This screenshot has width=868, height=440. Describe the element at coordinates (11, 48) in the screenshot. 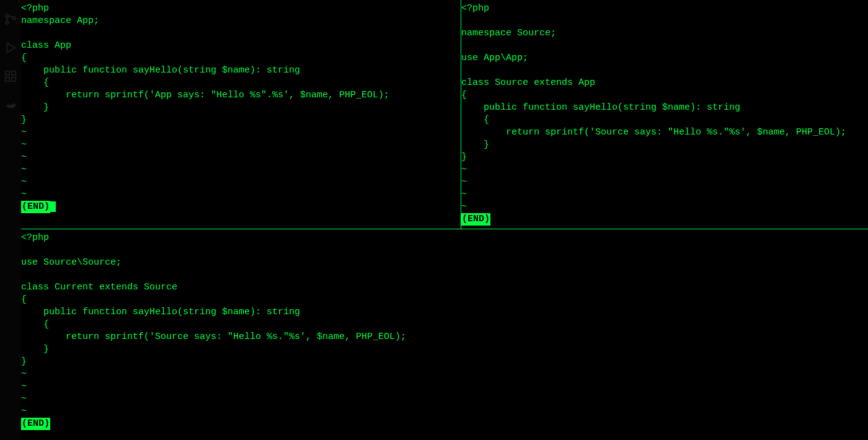

I see `debug-icon` at that location.